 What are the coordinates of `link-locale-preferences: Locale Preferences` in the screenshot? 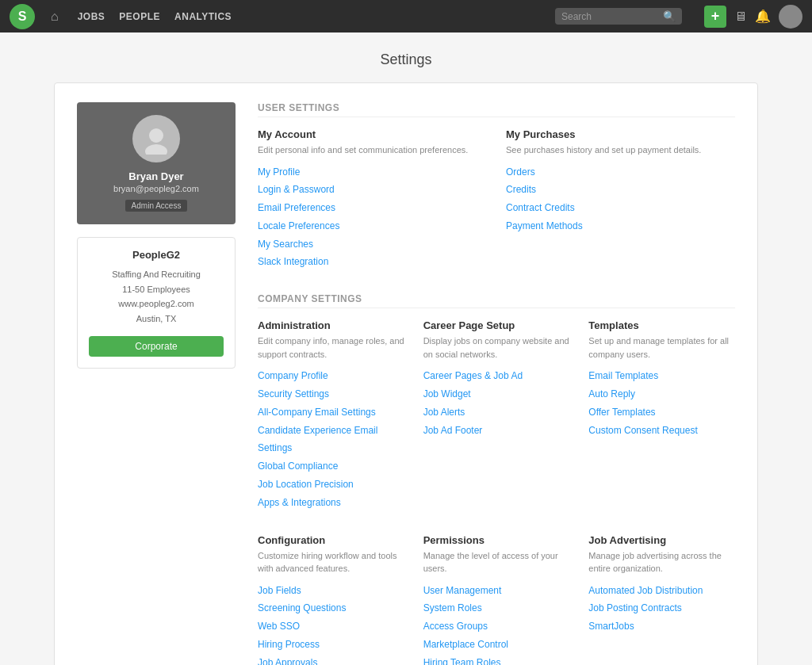 It's located at (373, 227).